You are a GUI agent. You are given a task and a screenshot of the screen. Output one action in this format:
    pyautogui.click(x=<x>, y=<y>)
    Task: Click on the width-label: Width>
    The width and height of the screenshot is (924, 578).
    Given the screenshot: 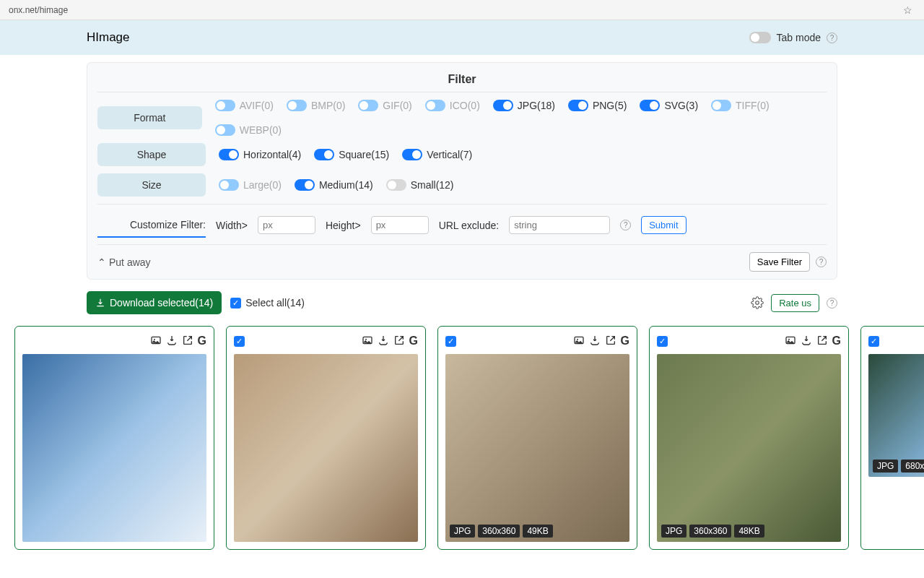 What is the action you would take?
    pyautogui.click(x=232, y=225)
    